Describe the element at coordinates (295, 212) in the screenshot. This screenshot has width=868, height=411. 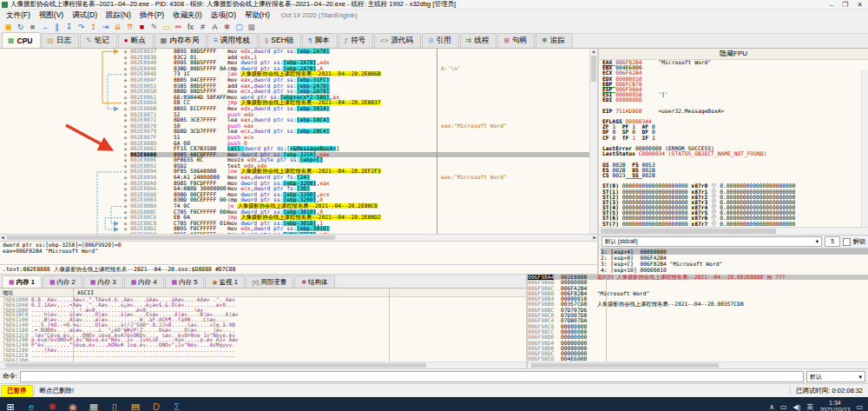
I see `disasm-row: ● 002E88BC C785 F0CFFFFF 00000000 mov dw…` at that location.